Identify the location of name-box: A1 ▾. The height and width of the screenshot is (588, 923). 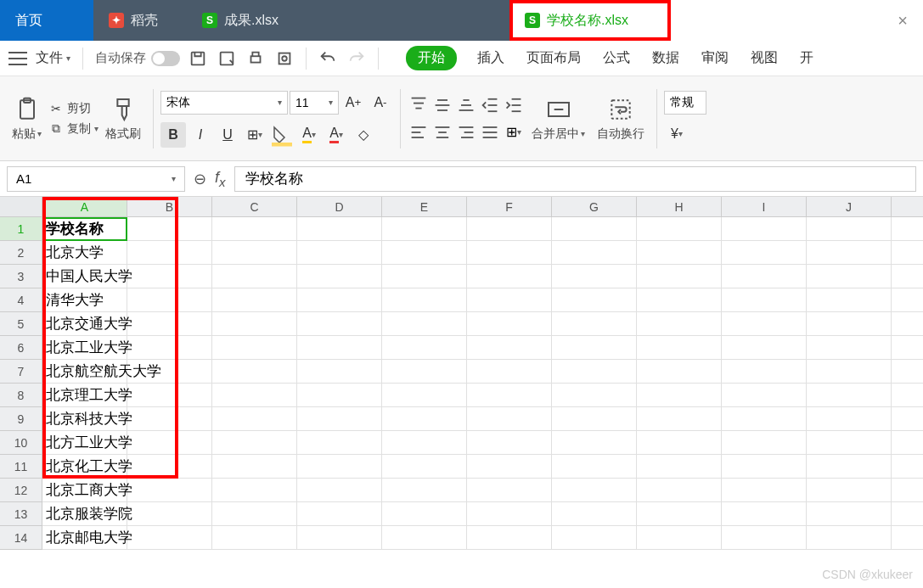
(96, 179).